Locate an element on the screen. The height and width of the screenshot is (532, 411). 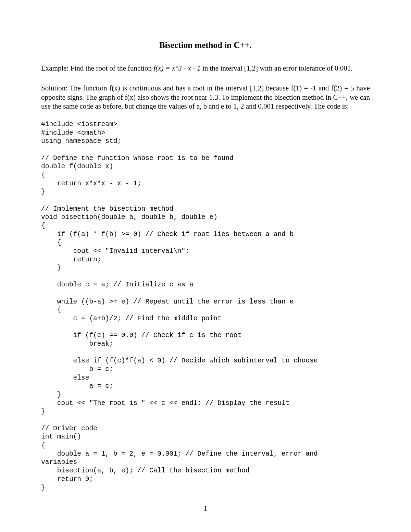
example-function: f(x) = x^3 - x - 1 is located at coordinates (177, 68).